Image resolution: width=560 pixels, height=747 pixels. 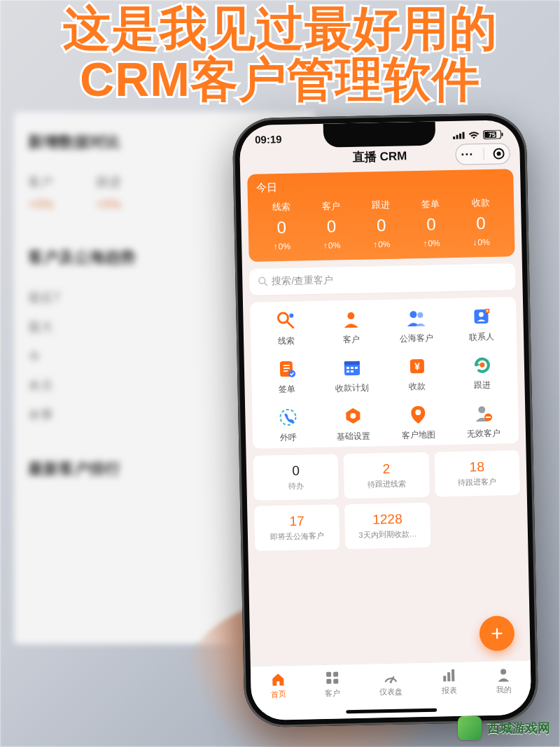 What do you see at coordinates (353, 424) in the screenshot?
I see `app-settings: 基础设置` at bounding box center [353, 424].